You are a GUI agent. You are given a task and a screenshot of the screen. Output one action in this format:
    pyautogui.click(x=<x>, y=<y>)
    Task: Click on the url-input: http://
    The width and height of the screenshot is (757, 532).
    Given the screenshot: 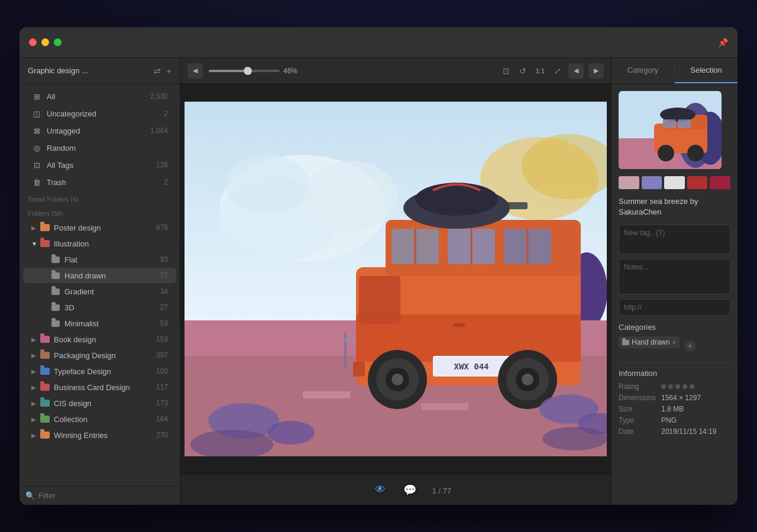 What is the action you would take?
    pyautogui.click(x=674, y=307)
    